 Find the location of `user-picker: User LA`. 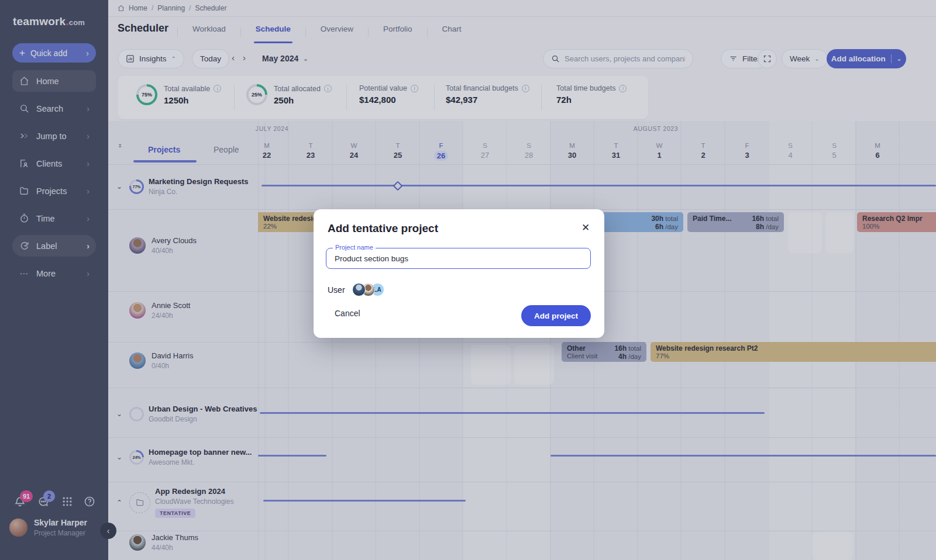

user-picker: User LA is located at coordinates (354, 290).